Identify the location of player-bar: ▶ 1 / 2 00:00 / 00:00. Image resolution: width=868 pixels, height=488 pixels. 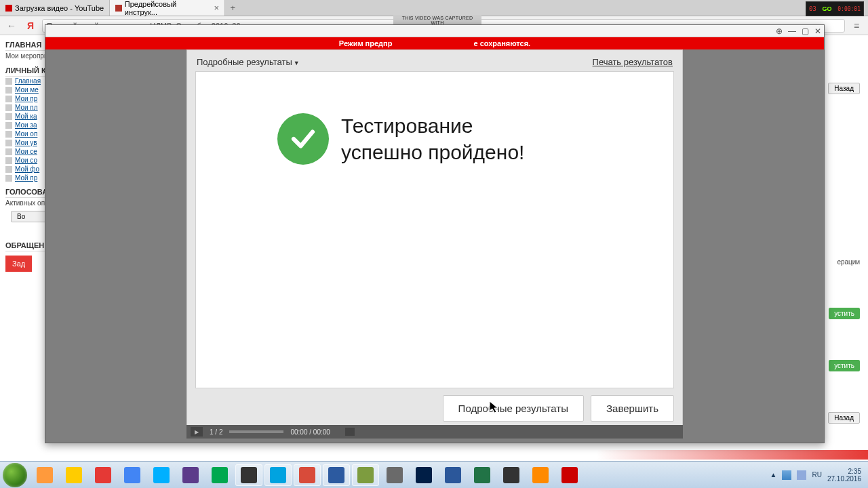
(435, 432).